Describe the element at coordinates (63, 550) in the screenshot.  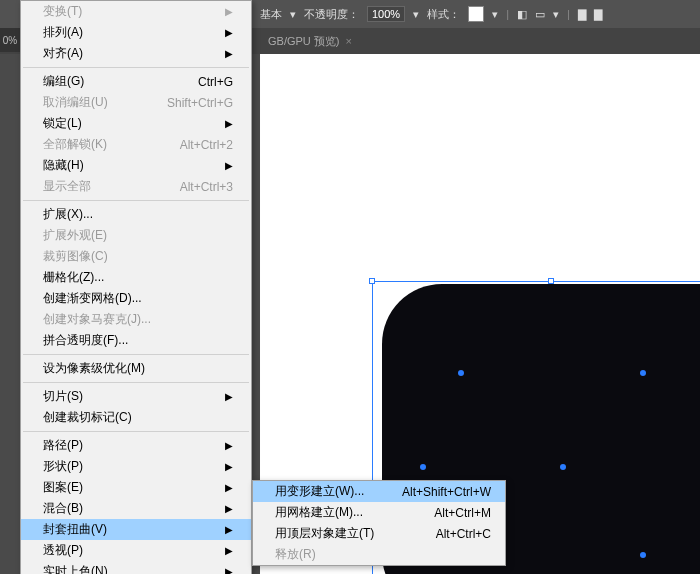
I see `menu-item-label: 透视(P)` at that location.